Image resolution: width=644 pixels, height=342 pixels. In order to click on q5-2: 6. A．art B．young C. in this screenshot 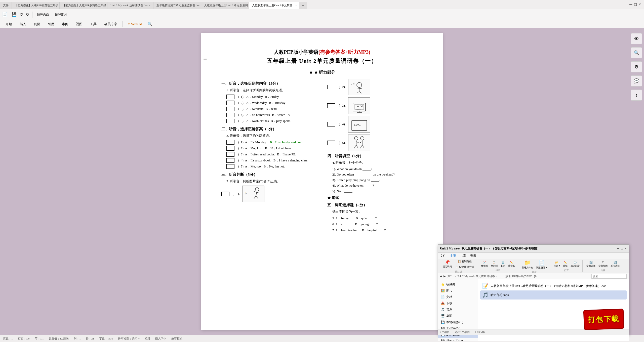, I will do `click(377, 224)`.